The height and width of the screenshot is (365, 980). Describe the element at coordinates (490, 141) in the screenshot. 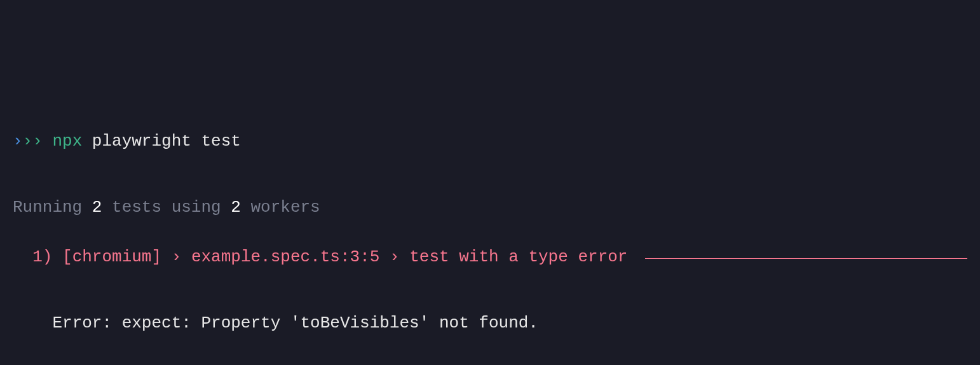

I see `prompt-line: ››› npx playwright test` at that location.